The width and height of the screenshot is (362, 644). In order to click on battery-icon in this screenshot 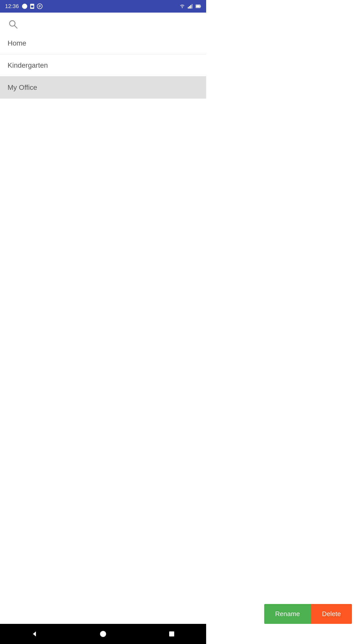, I will do `click(198, 6)`.